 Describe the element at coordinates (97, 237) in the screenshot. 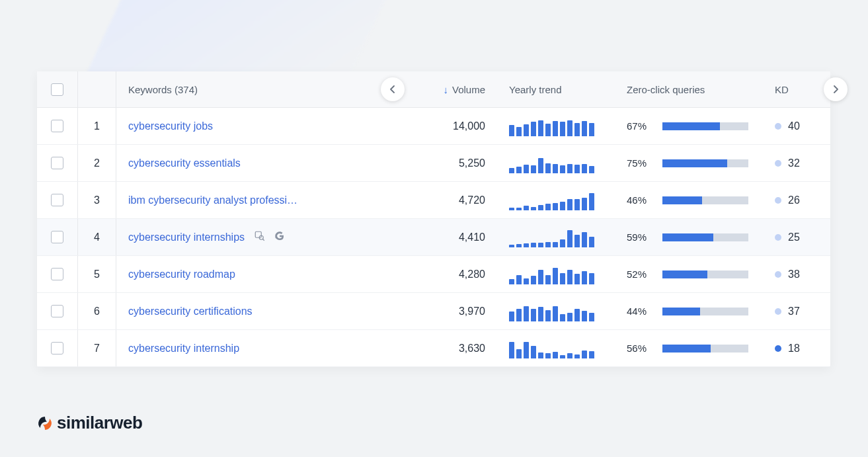

I see `rank-cell: 4` at that location.